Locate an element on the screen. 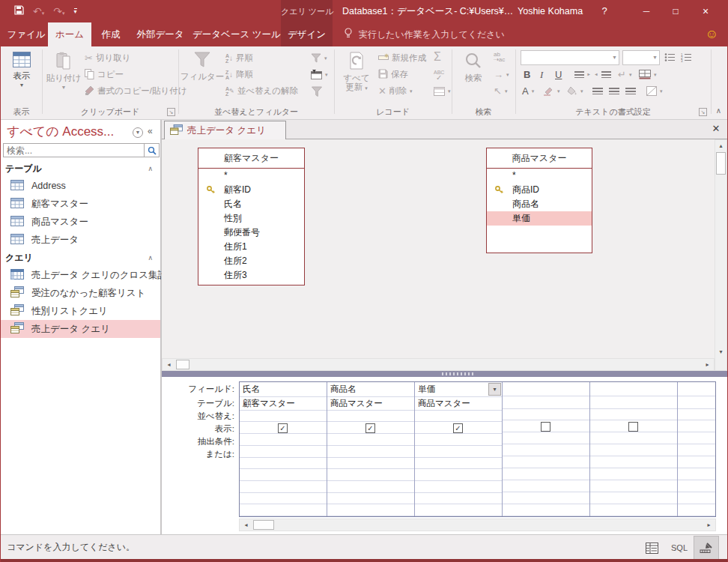 The image size is (728, 562). font-name-combobox: ▼ is located at coordinates (570, 58).